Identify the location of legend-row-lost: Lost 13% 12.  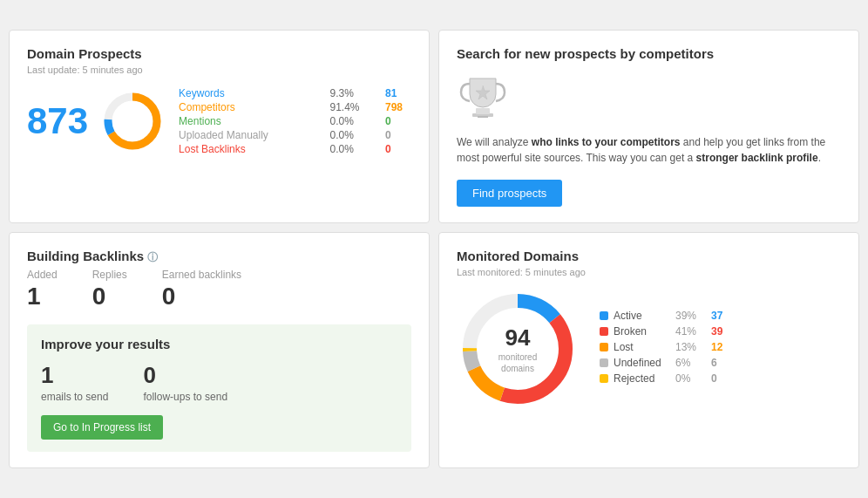
(661, 347).